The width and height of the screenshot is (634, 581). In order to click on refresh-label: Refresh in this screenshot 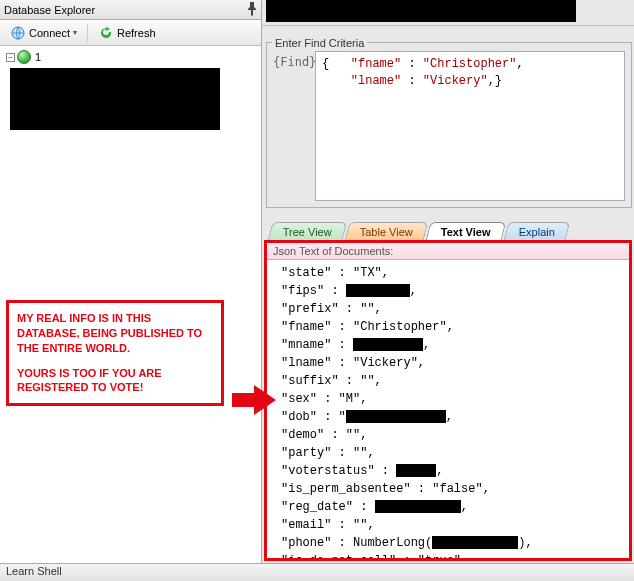, I will do `click(136, 33)`.